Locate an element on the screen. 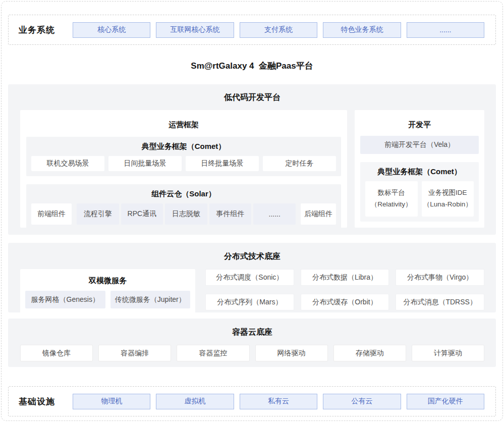  dev-comet-title: 典型业务框架（Comet） is located at coordinates (420, 172).